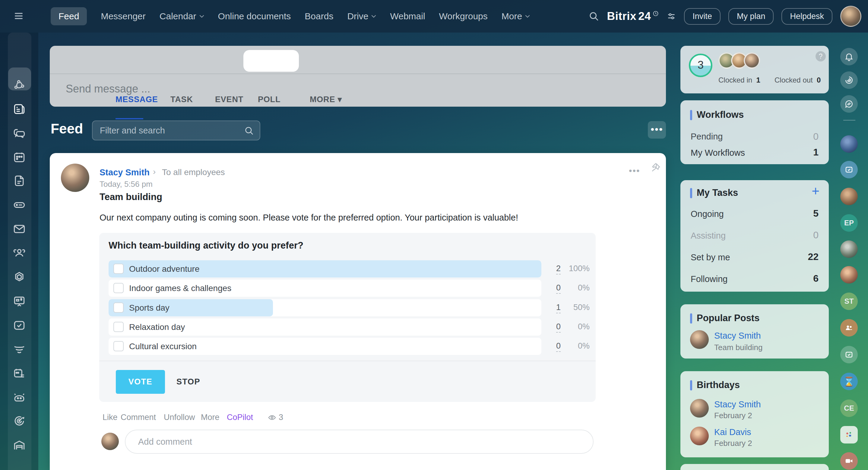  I want to click on my-plan-button: My plan, so click(751, 16).